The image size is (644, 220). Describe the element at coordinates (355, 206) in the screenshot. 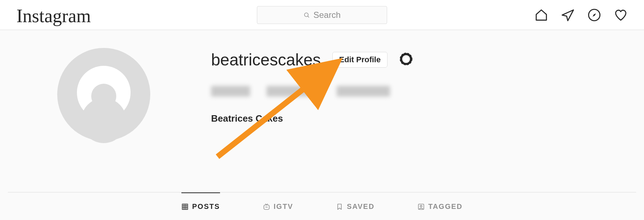

I see `tab-saved: SAVED` at that location.